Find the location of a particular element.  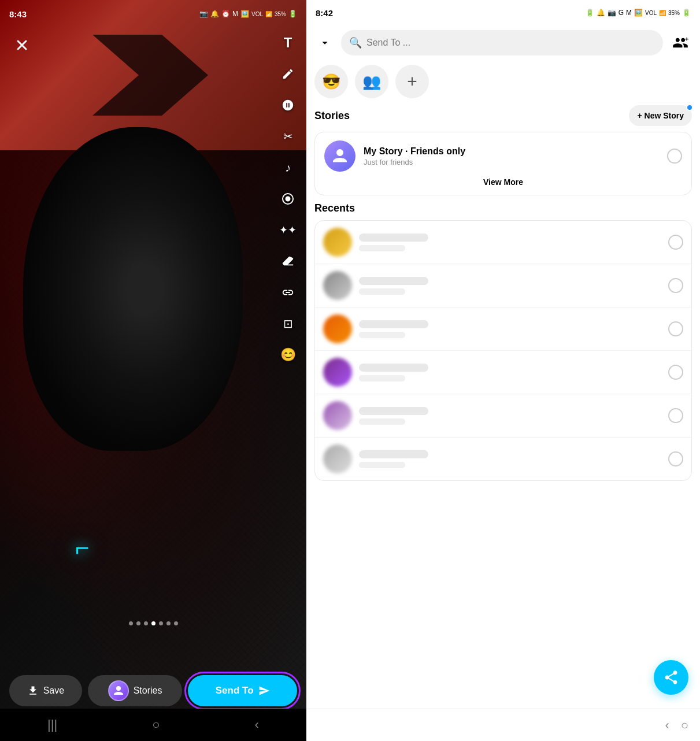

send-icon is located at coordinates (264, 691).